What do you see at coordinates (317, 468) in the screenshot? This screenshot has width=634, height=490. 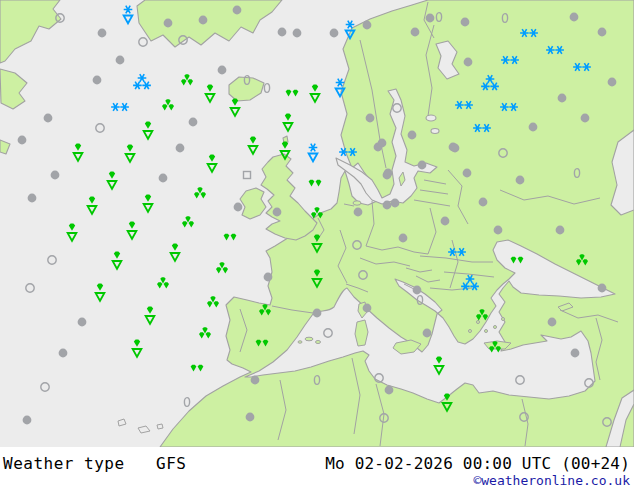 I see `map-footer: Weather type GFS Mo 02-02-2026 00:00 UTC…` at bounding box center [317, 468].